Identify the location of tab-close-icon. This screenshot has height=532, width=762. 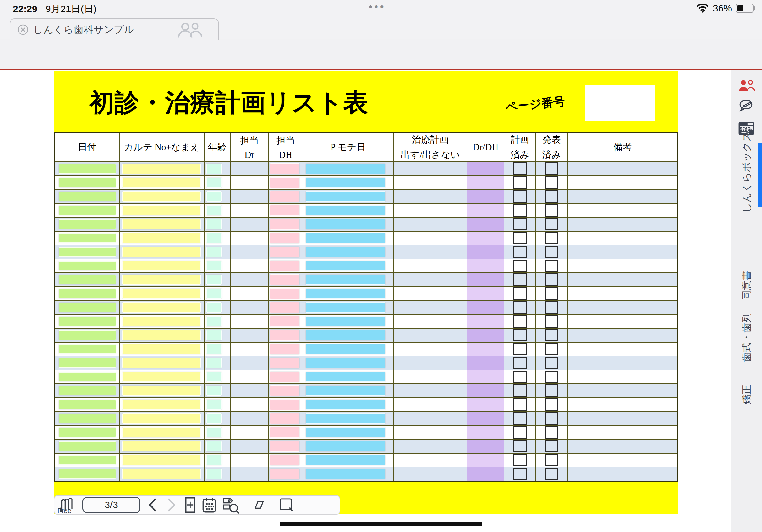
(23, 30).